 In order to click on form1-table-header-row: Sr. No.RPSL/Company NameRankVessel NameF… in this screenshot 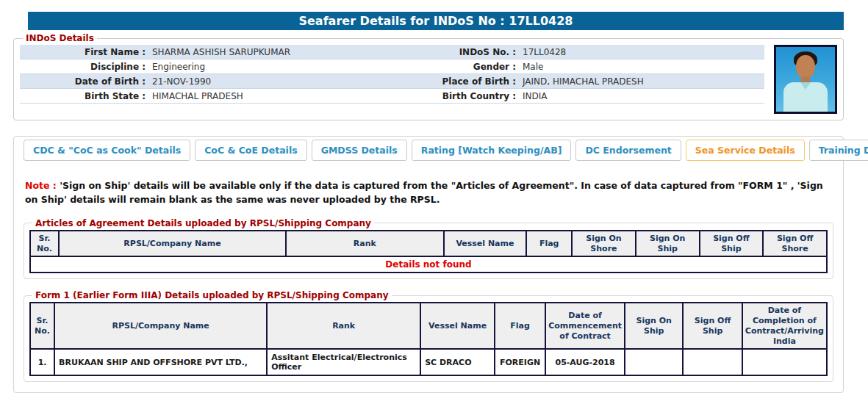, I will do `click(428, 326)`.